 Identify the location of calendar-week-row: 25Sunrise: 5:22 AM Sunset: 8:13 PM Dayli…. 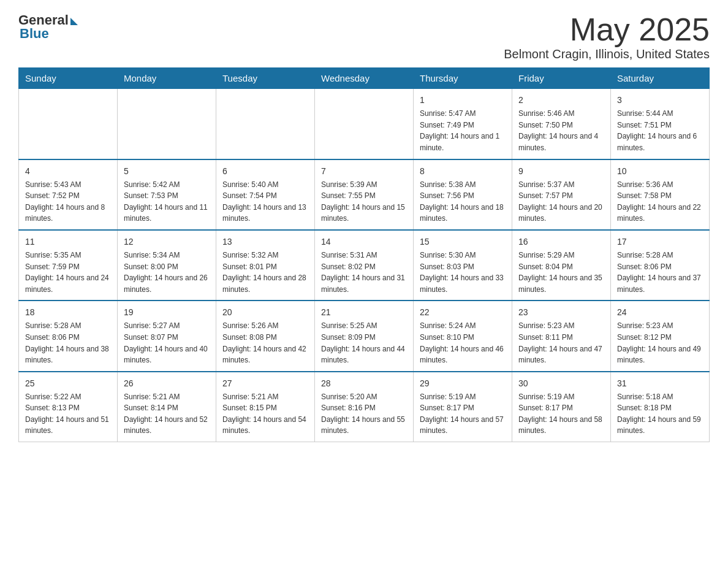
(364, 407).